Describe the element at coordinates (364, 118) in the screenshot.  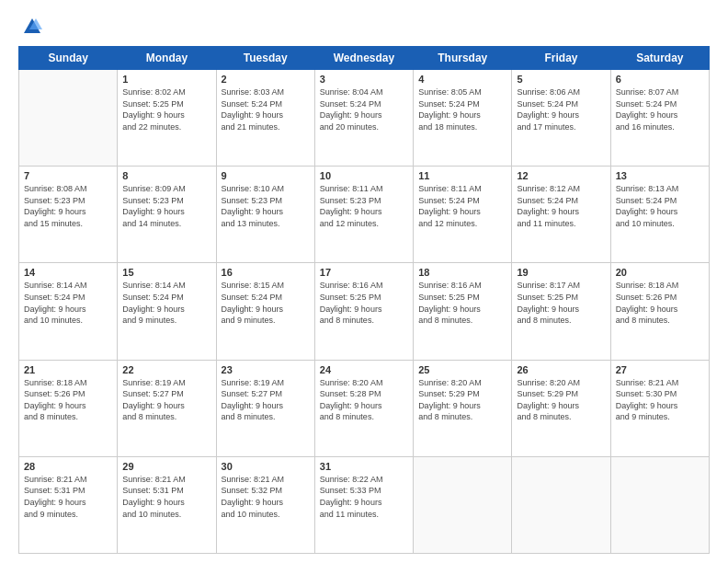
I see `calendar-cell: 3Sunrise: 8:04 AM Sunset: 5:24 PM Daylig…` at that location.